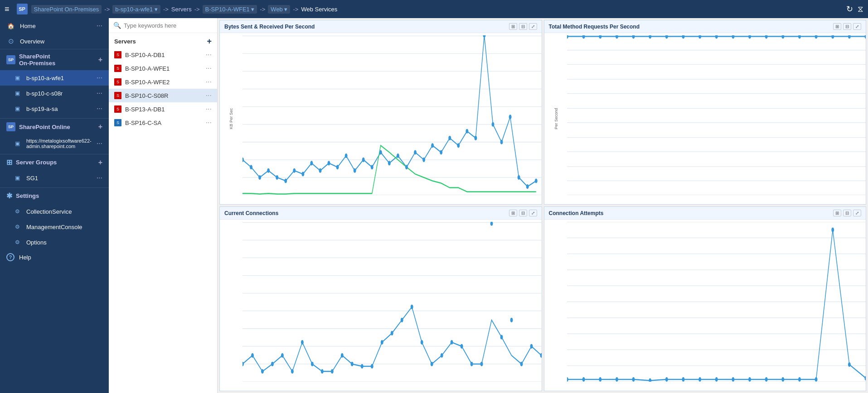 This screenshot has width=868, height=393. What do you see at coordinates (163, 123) in the screenshot?
I see `server-row-sa16: S B-SP16-C-SA ···` at bounding box center [163, 123].